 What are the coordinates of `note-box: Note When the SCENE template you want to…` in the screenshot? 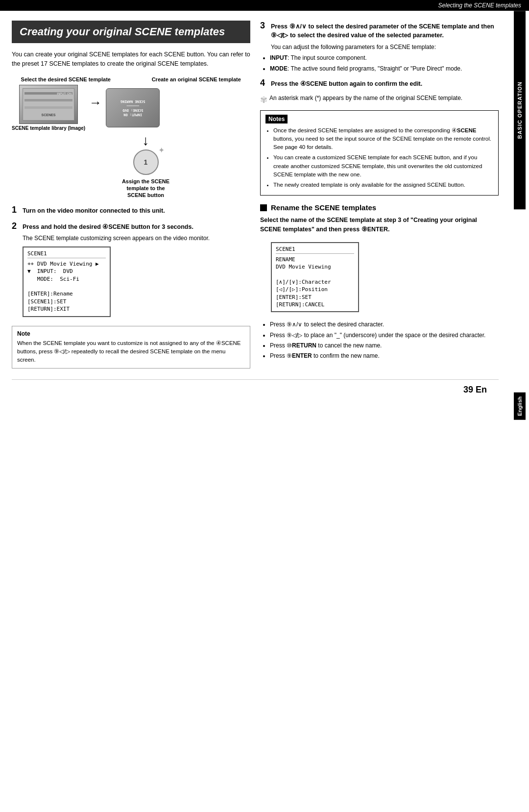 It's located at (131, 347).